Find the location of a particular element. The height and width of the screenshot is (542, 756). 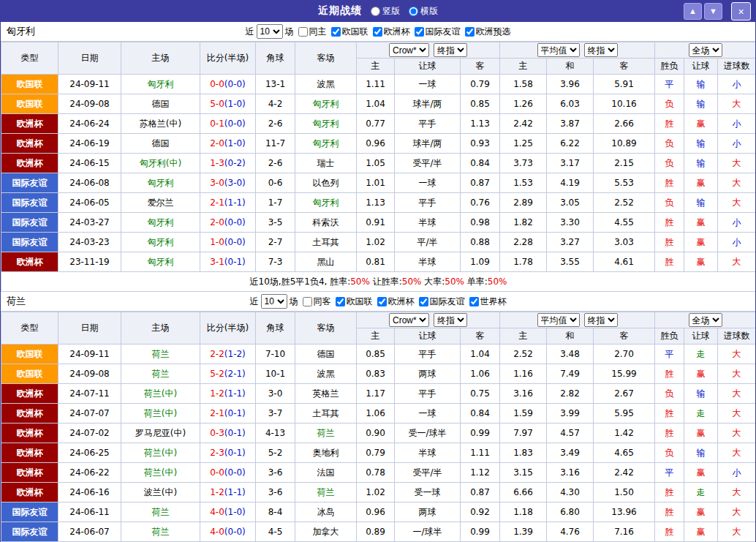

league-badge: 国际友谊 is located at coordinates (30, 532).